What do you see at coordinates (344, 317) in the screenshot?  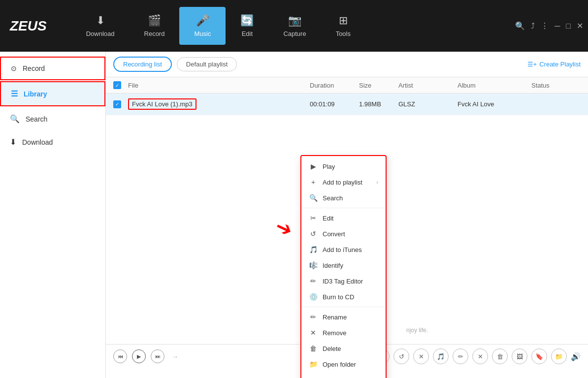 I see `ctx-rename: ✏ Rename` at bounding box center [344, 317].